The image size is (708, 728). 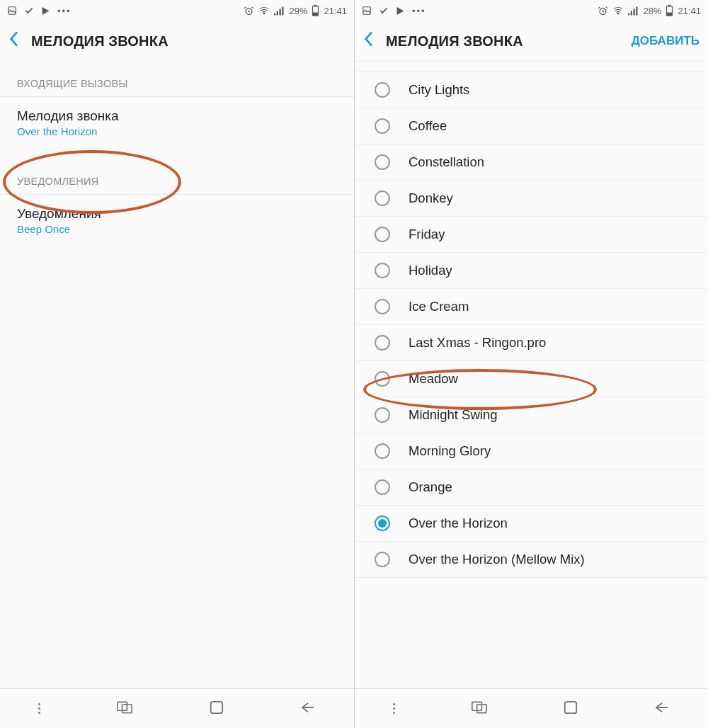 What do you see at coordinates (531, 307) in the screenshot?
I see `list-item: Ice Cream` at bounding box center [531, 307].